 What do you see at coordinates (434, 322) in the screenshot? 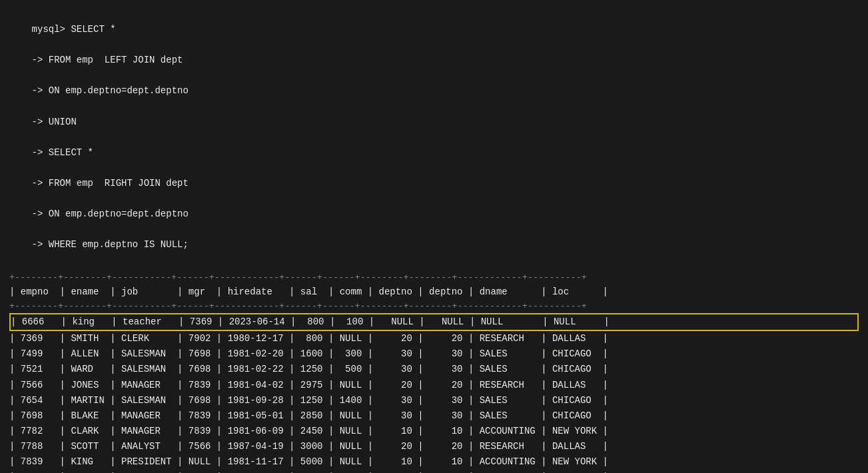
I see `highlighted-row-1: | 6666 | king | teacher | 7369 | 2023-06…` at bounding box center [434, 322].